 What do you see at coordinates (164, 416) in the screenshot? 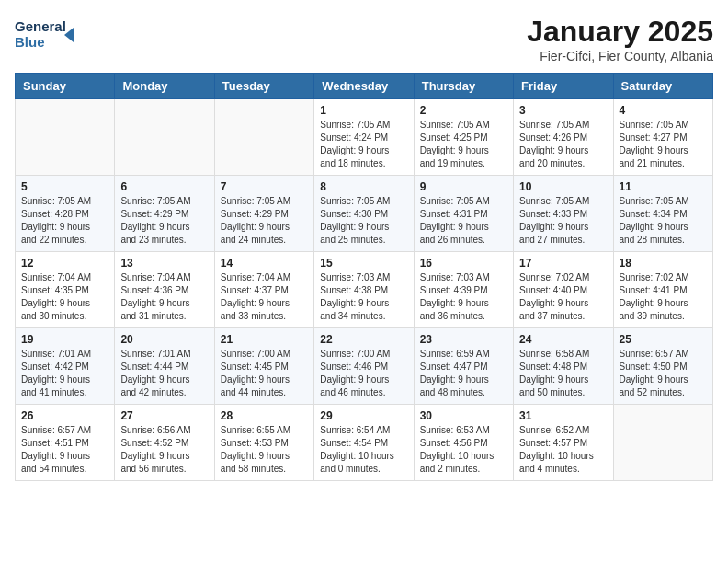
I see `day-number: 27` at bounding box center [164, 416].